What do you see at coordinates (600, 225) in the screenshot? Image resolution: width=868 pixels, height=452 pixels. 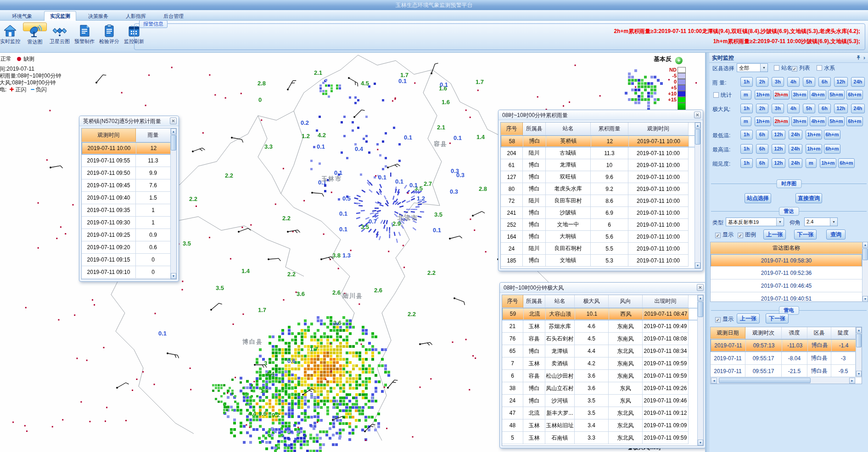 I see `table-row: 252博白文地一中62019-07-11 10:00` at bounding box center [600, 225].